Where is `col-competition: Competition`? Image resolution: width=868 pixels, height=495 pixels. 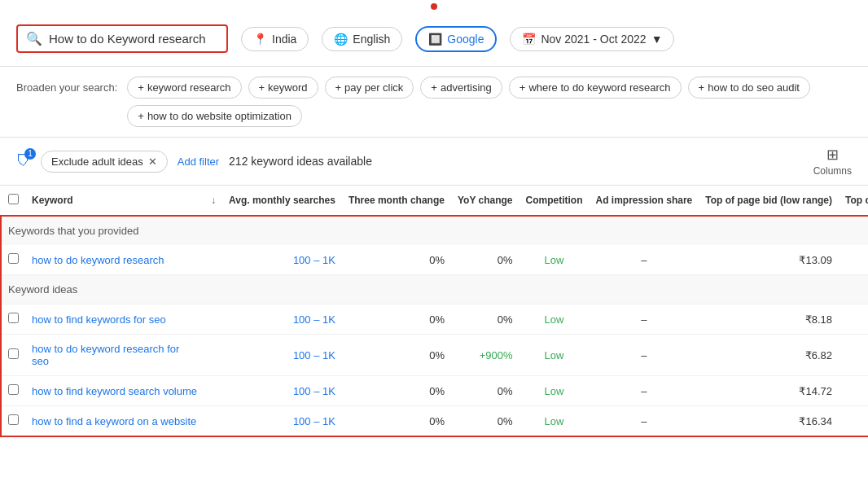 col-competition: Competition is located at coordinates (555, 200).